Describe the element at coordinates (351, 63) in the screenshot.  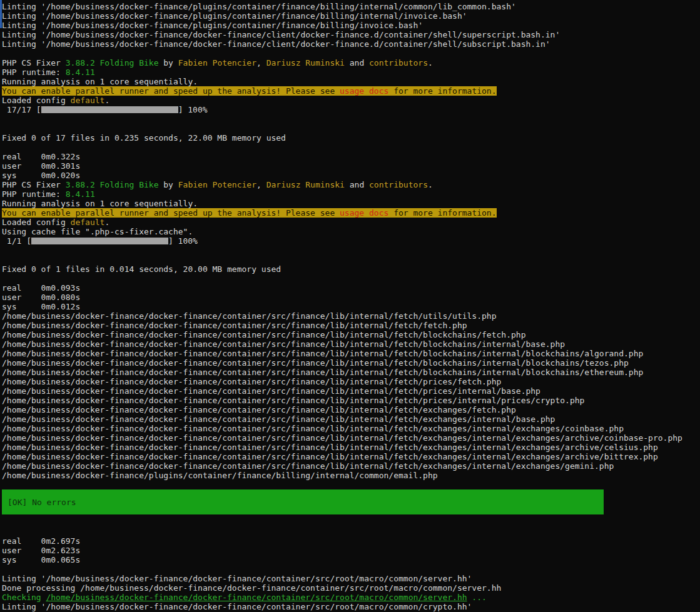
I see `terminal-line: PHP CS Fixer 3.88.2 Folding Bike by Fabi…` at that location.